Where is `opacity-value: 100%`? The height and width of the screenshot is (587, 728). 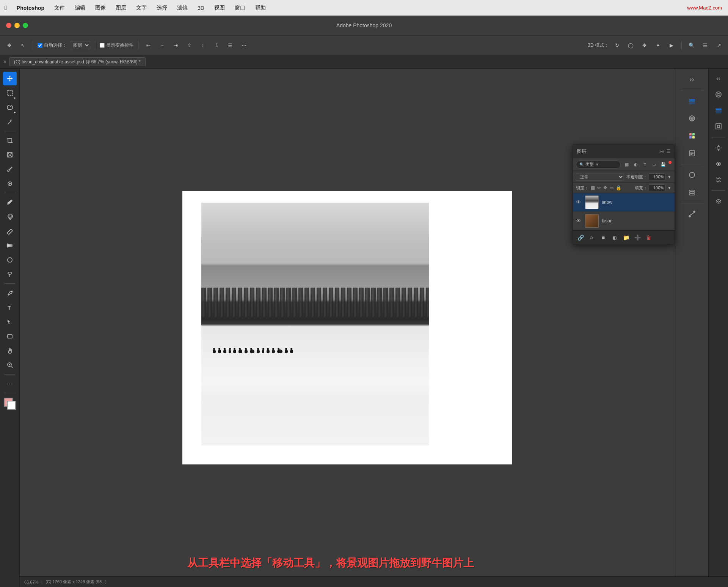 opacity-value: 100% is located at coordinates (657, 177).